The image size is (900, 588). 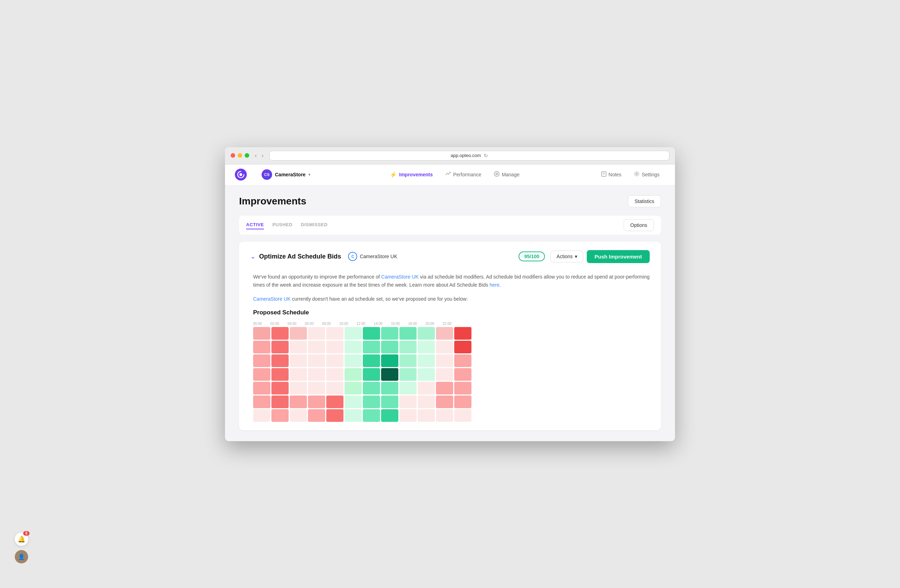 I want to click on maximize-button, so click(x=247, y=155).